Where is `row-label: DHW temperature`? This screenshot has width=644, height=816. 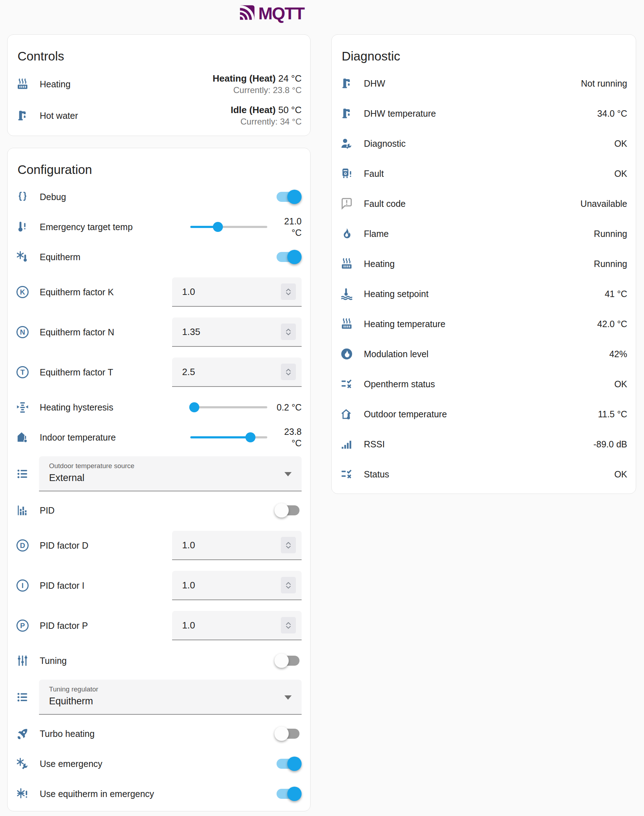 row-label: DHW temperature is located at coordinates (480, 114).